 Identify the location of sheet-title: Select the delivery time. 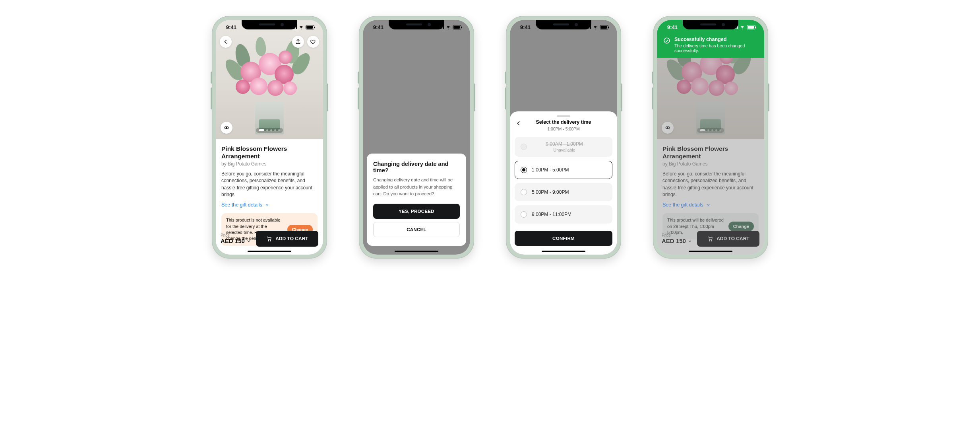
(564, 122).